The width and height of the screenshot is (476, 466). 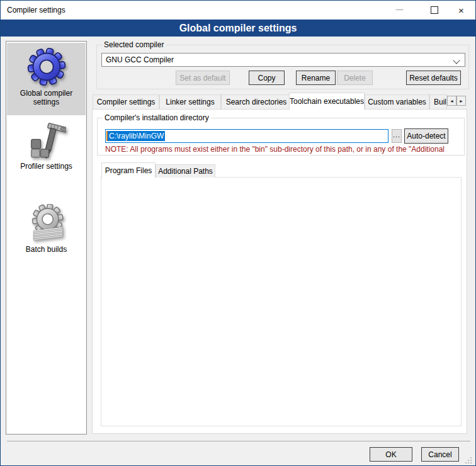 What do you see at coordinates (355, 78) in the screenshot?
I see `delete-button: Delete` at bounding box center [355, 78].